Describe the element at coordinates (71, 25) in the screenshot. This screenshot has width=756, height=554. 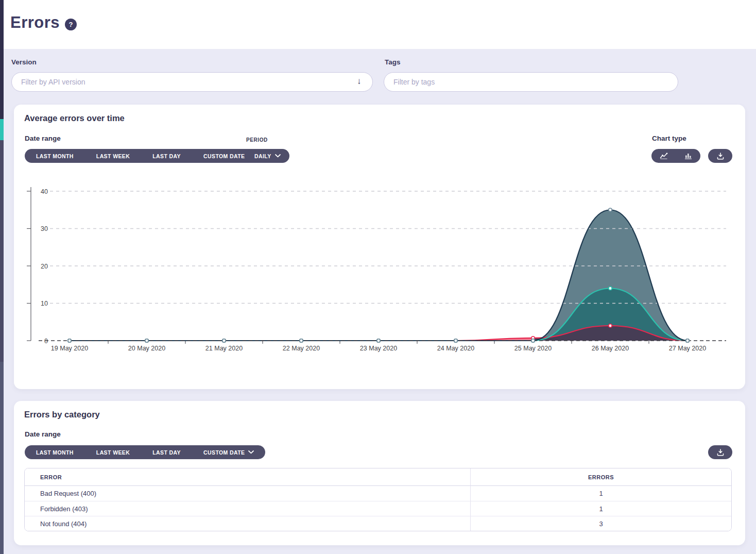
I see `help-icon: ?` at that location.